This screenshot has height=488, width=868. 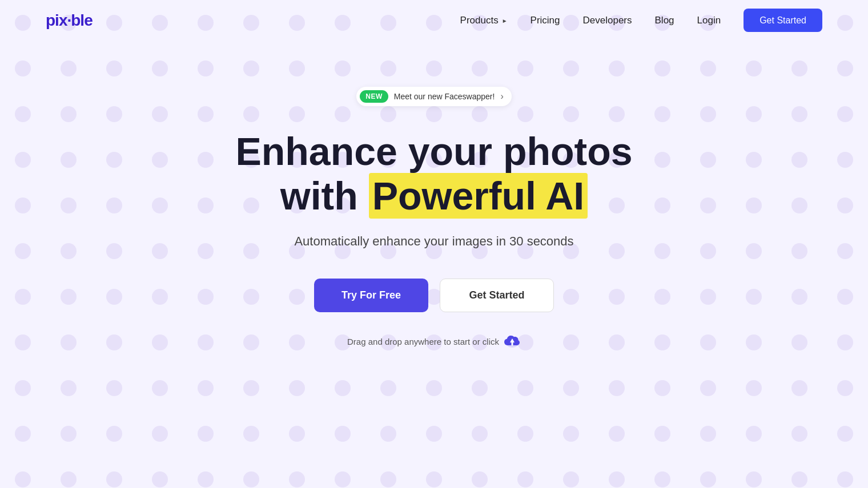 I want to click on drag-hint: Drag and drop anywhere to start or click, so click(x=434, y=341).